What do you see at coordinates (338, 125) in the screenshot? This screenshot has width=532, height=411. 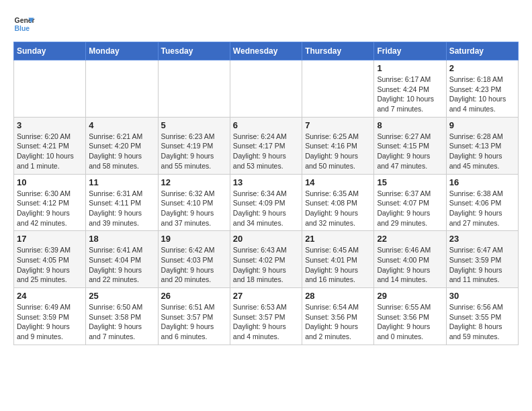 I see `day-number: 7` at bounding box center [338, 125].